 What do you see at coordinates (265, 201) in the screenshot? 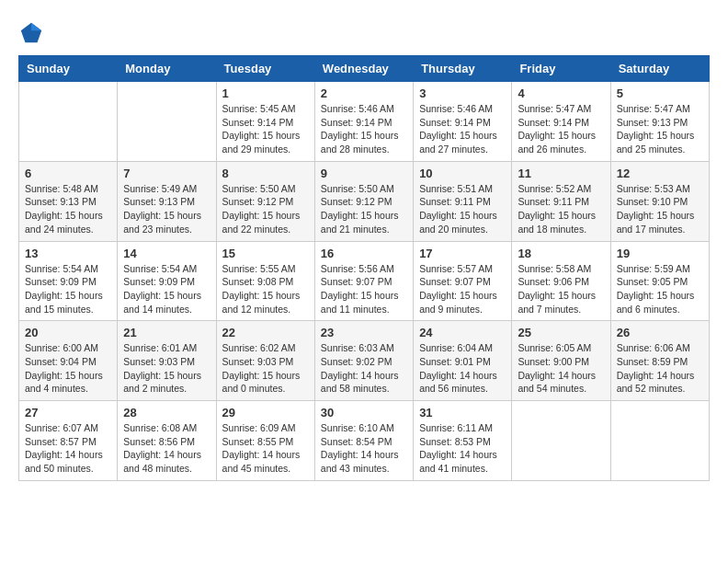
I see `calendar-cell: 8Sunrise: 5:50 AM Sunset: 9:12 PM Daylig…` at bounding box center [265, 201].